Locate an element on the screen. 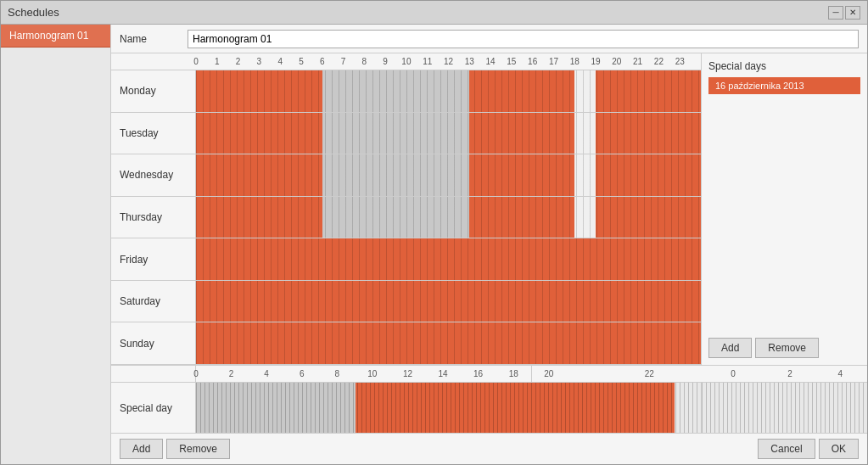 The image size is (868, 465). ok-button: OK is located at coordinates (838, 449).